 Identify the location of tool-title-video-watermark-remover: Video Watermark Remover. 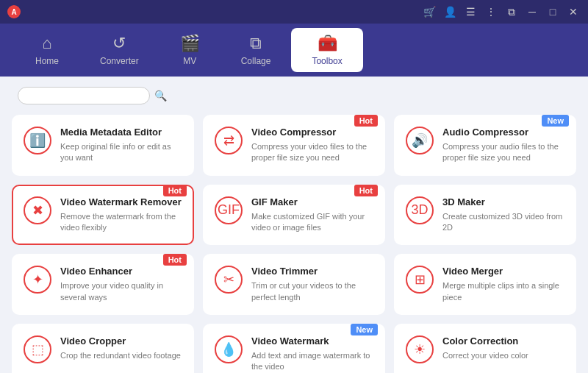
(121, 203).